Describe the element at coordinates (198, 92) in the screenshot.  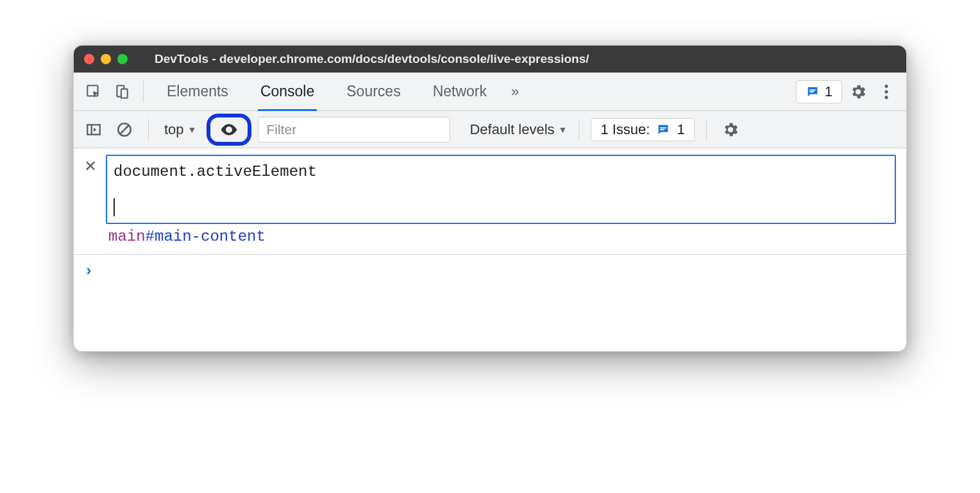
I see `tab-elements: Elements` at that location.